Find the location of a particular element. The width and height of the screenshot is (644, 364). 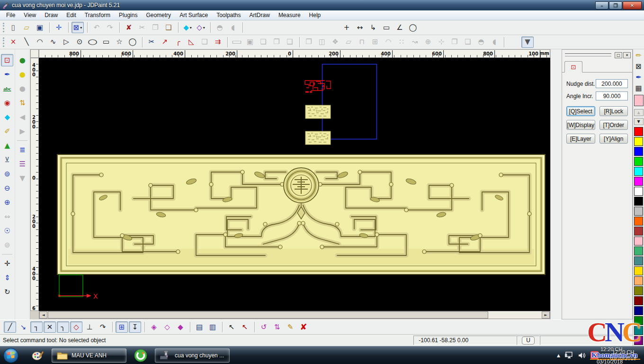

network-icon is located at coordinates (569, 355).